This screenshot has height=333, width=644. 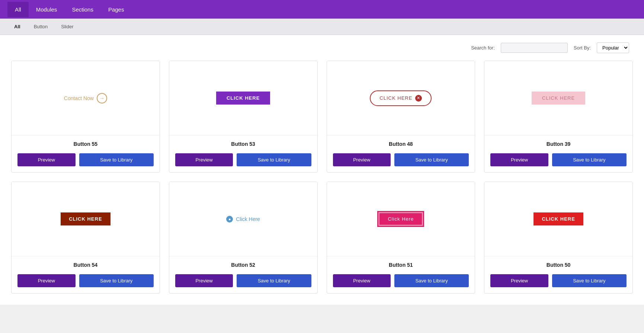 I want to click on nav-item-all: All, so click(x=18, y=10).